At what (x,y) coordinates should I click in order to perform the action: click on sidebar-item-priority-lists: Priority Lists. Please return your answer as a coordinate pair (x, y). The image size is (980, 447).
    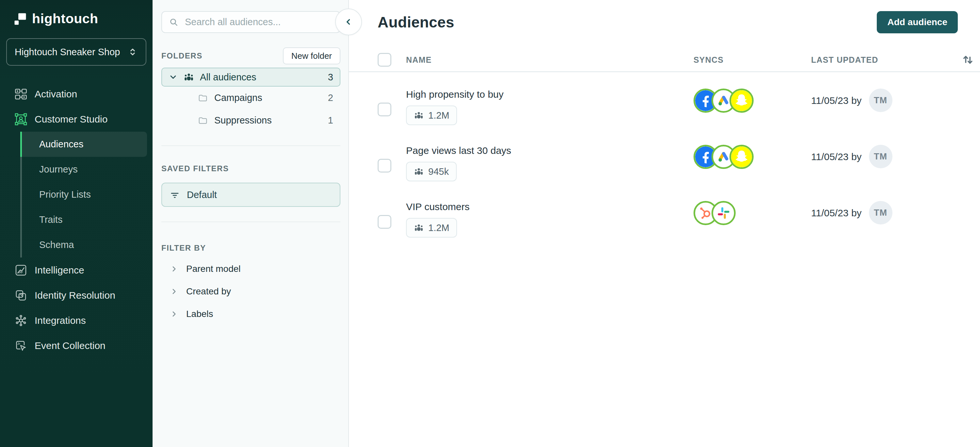
    Looking at the image, I should click on (84, 195).